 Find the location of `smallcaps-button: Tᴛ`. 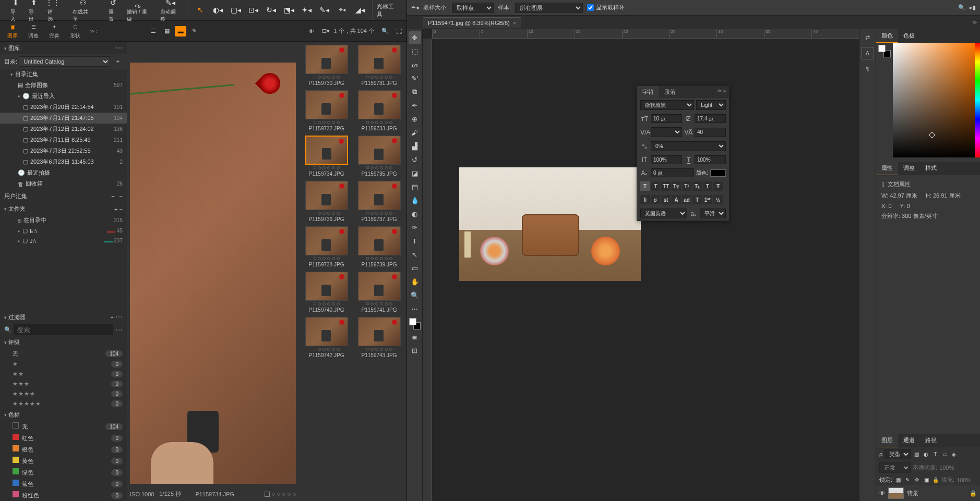

smallcaps-button: Tᴛ is located at coordinates (676, 186).